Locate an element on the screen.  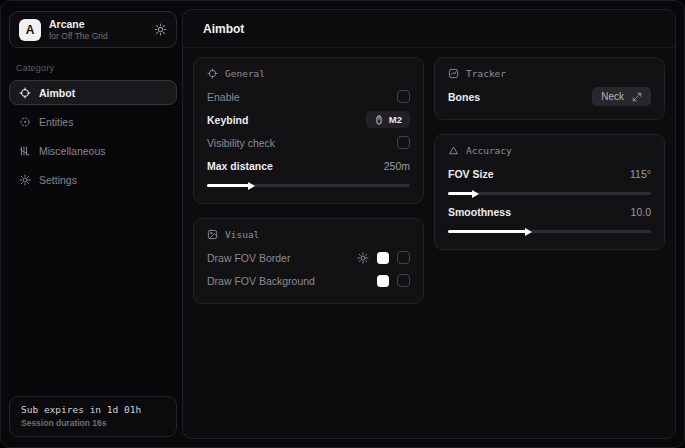
setting-row-keybind: Keybind M2 is located at coordinates (308, 120).